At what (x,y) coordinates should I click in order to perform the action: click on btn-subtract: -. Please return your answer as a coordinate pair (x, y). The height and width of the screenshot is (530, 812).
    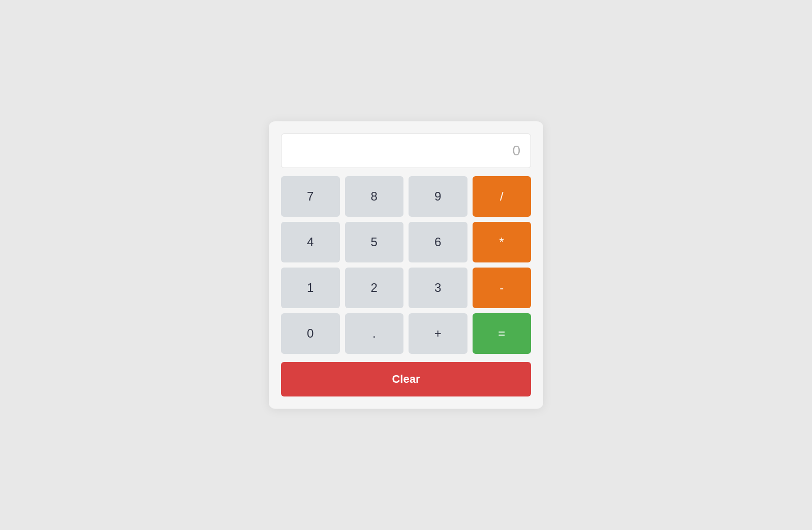
    Looking at the image, I should click on (502, 288).